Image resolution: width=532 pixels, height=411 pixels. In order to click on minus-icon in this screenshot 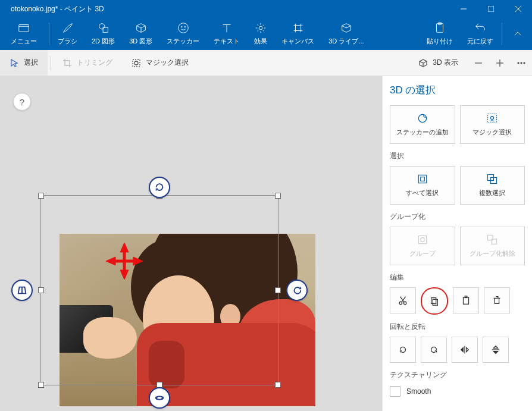, I will do `click(478, 63)`.